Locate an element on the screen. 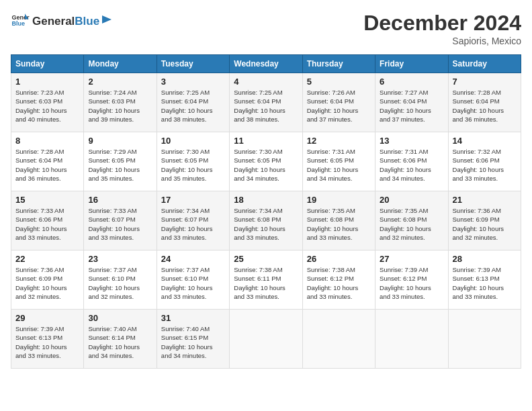 The height and width of the screenshot is (411, 532). day-info: Sunrise: 7:23 AMSunset: 6:03 PMDaylight:… is located at coordinates (47, 106).